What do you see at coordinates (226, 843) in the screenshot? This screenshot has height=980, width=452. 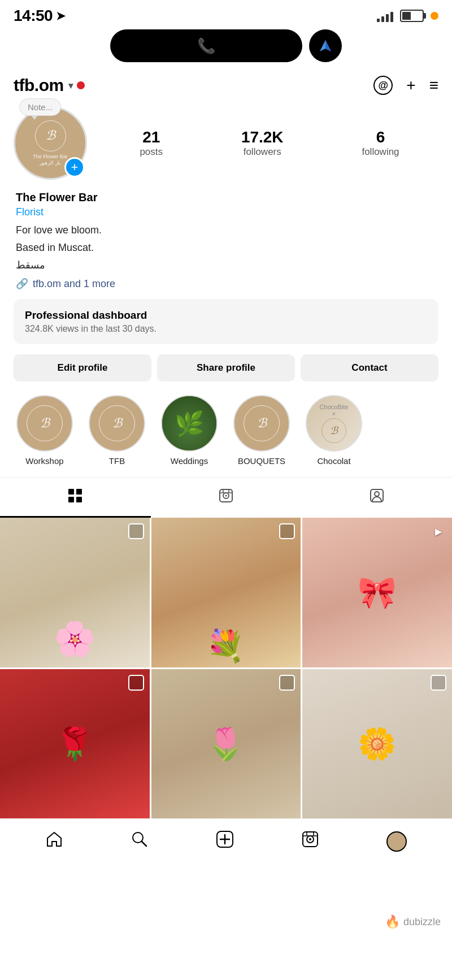 I see `bottom-nav` at bounding box center [226, 843].